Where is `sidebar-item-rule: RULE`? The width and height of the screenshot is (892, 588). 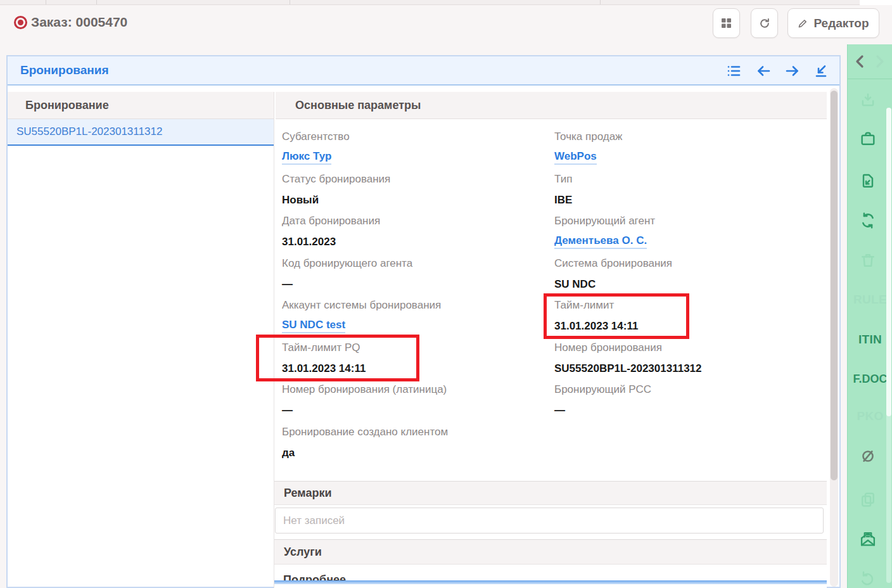 sidebar-item-rule: RULE is located at coordinates (870, 300).